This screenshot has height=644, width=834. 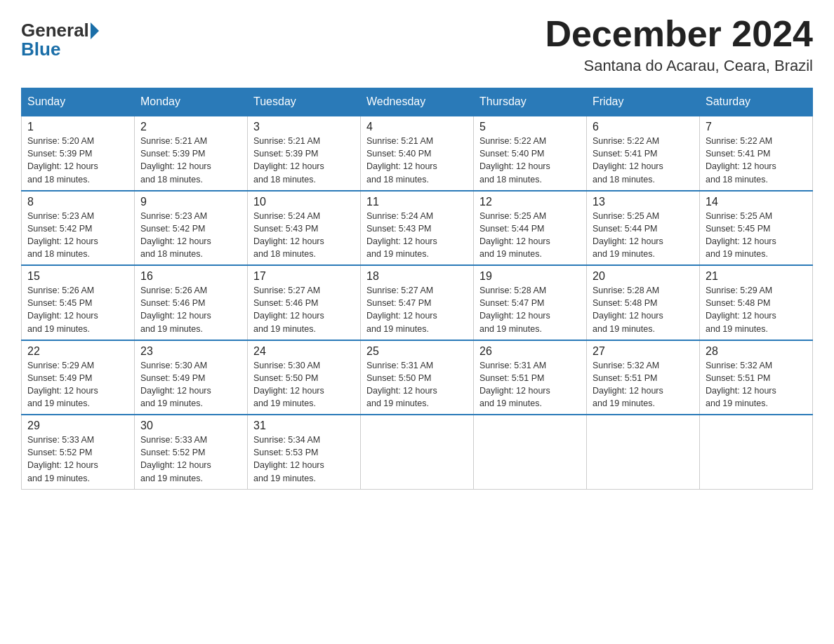 I want to click on calendar-cell: 30 Sunrise: 5:33 AM Sunset: 5:52 PM Dayl…, so click(x=191, y=452).